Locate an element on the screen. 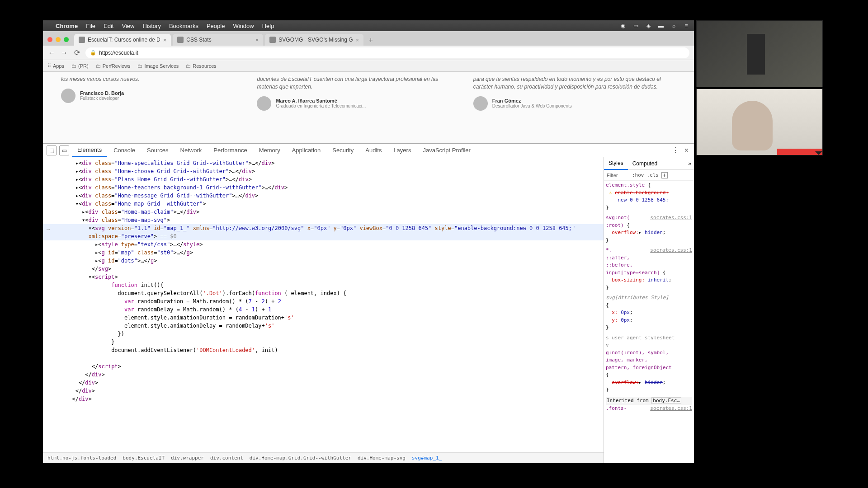 This screenshot has height=488, width=868. window-controls is located at coordinates (59, 42).